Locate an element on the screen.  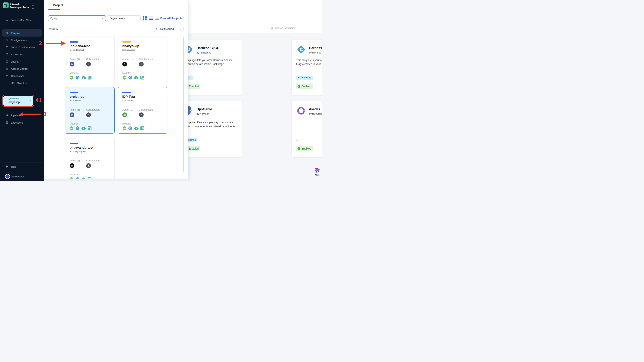
dsadas-logo-icon is located at coordinates (301, 111).